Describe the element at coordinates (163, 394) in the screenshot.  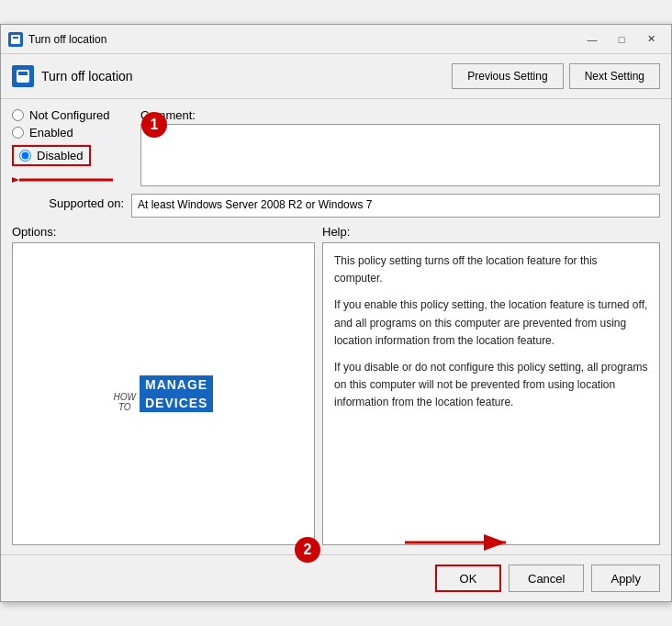
I see `logo-area: HOW TO MANAGE DEVICES` at that location.